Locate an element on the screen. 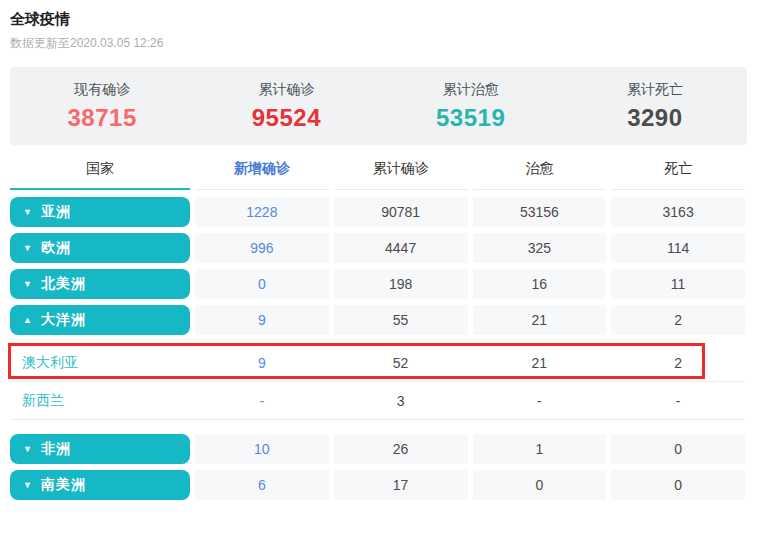 This screenshot has width=757, height=537. continent-toggle-south-america: ▼ 南美洲 is located at coordinates (100, 485).